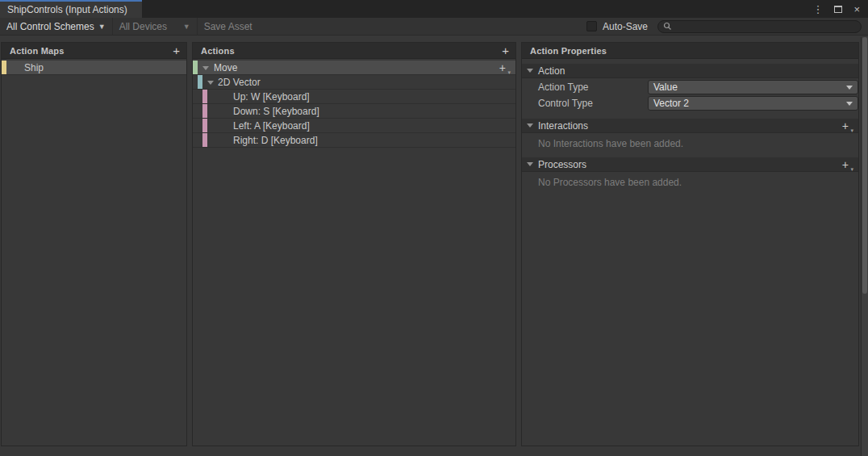 The image size is (868, 456). What do you see at coordinates (568, 51) in the screenshot?
I see `action-properties-title: Action Properties` at bounding box center [568, 51].